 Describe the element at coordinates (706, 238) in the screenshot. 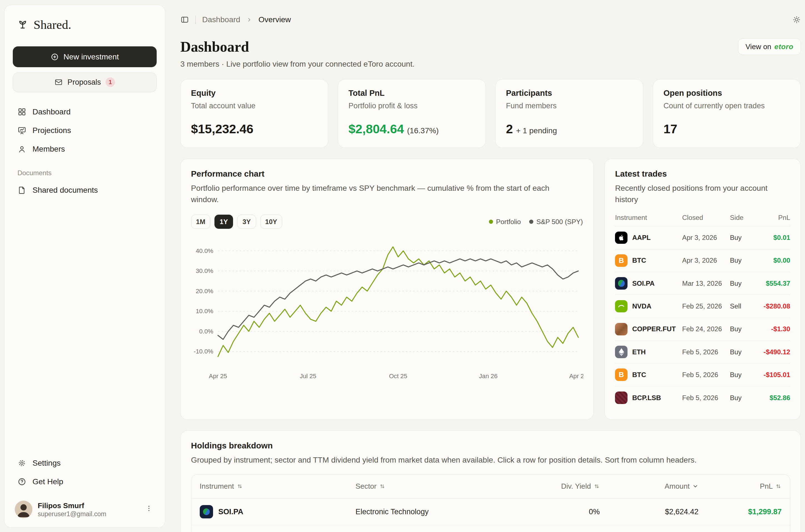

I see `trade-closed-date: Apr 3, 2026` at that location.